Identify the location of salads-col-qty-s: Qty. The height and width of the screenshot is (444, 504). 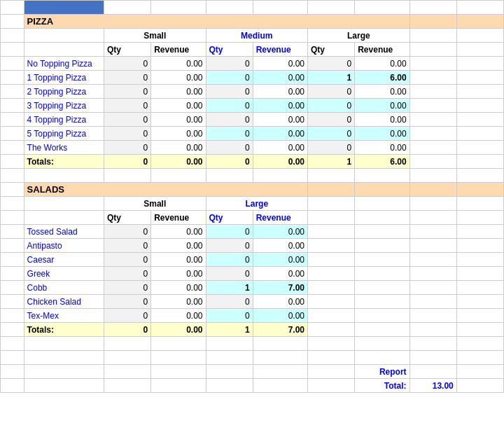
(127, 218).